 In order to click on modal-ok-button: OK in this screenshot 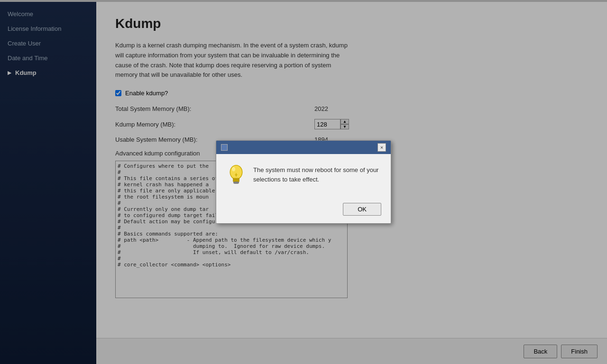, I will do `click(362, 209)`.